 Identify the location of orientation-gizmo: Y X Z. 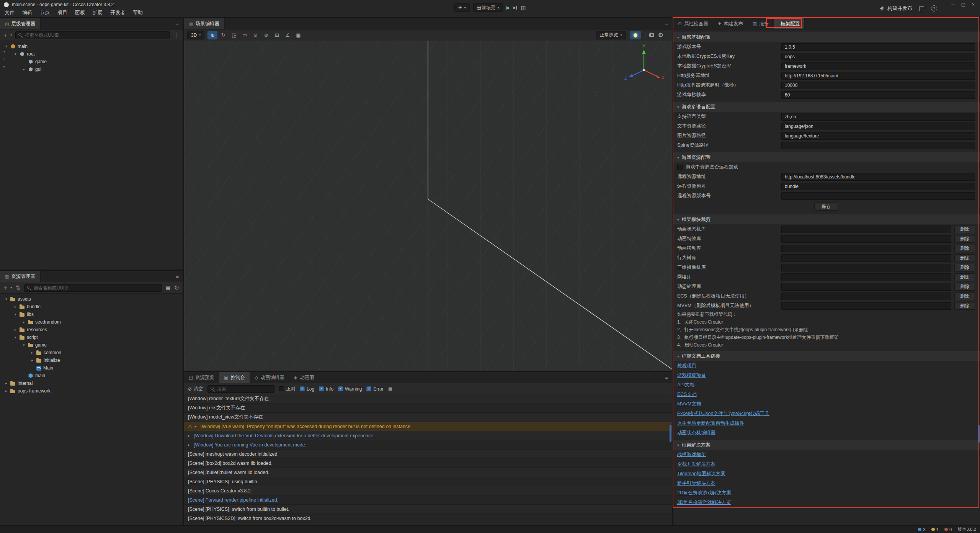
(644, 62).